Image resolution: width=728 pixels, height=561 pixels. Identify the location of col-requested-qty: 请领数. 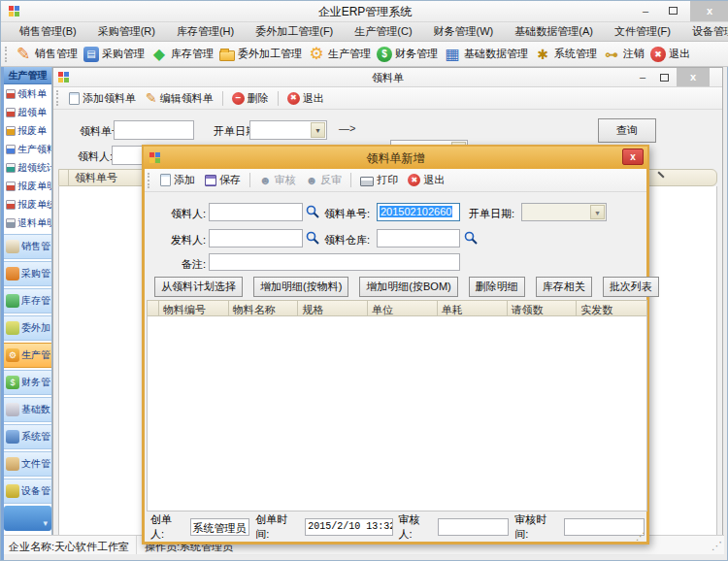
(543, 309).